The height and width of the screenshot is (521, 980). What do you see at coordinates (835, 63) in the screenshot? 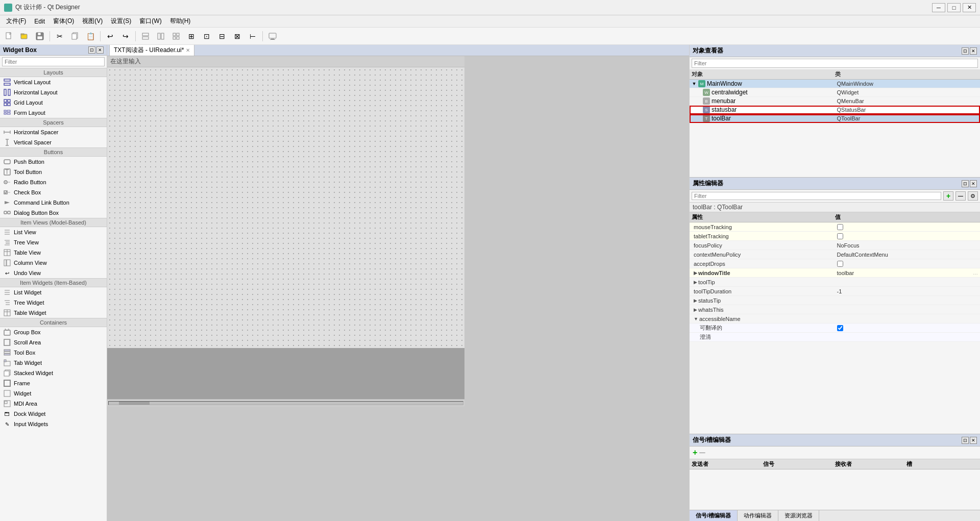
I see `object-inspector-filter-input` at bounding box center [835, 63].